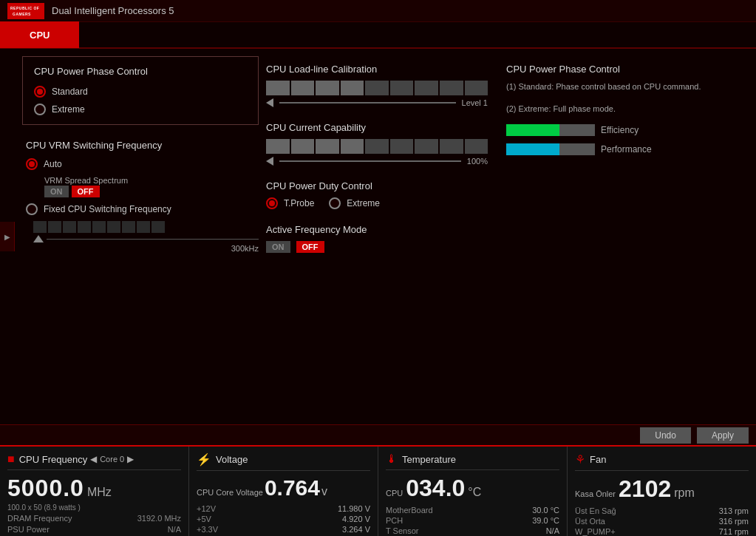 This screenshot has height=536, width=756. What do you see at coordinates (142, 145) in the screenshot?
I see `cpu-vrm-title: CPU VRM Switching Frequency` at bounding box center [142, 145].